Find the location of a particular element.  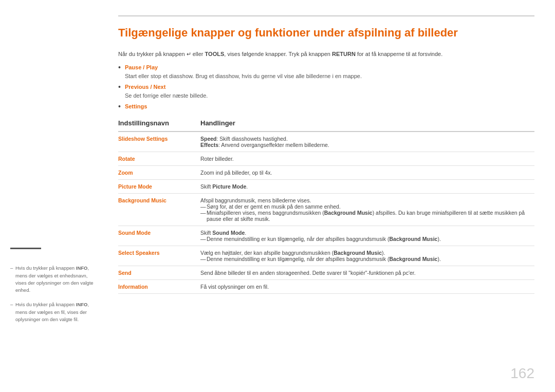

table-row: Picture Mode Skift Picture Mode. is located at coordinates (326, 186).